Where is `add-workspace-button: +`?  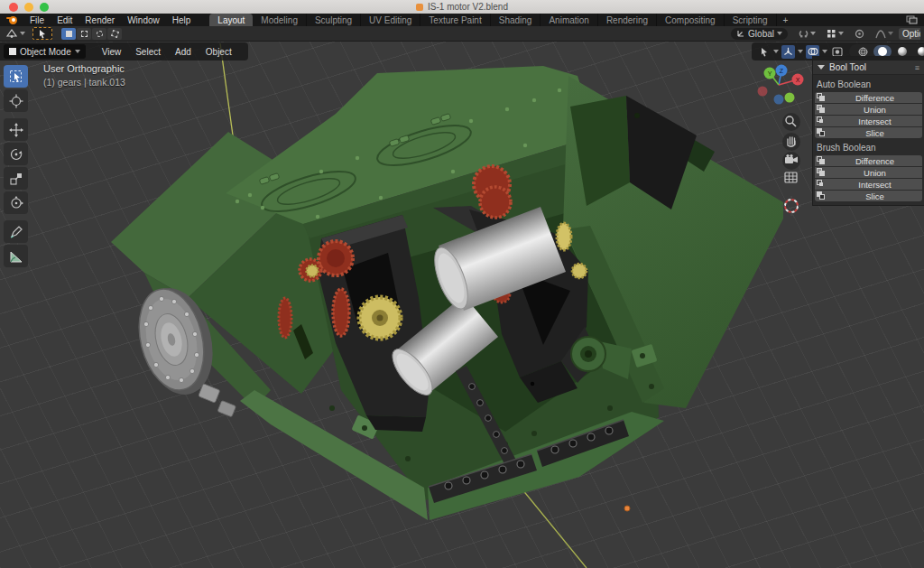 add-workspace-button: + is located at coordinates (786, 20).